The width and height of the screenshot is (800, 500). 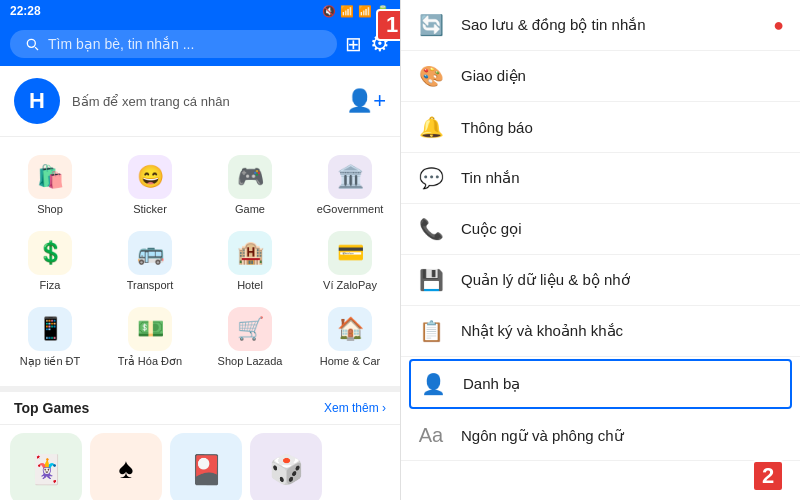 I want to click on number-badge-1: 1, so click(x=388, y=25).